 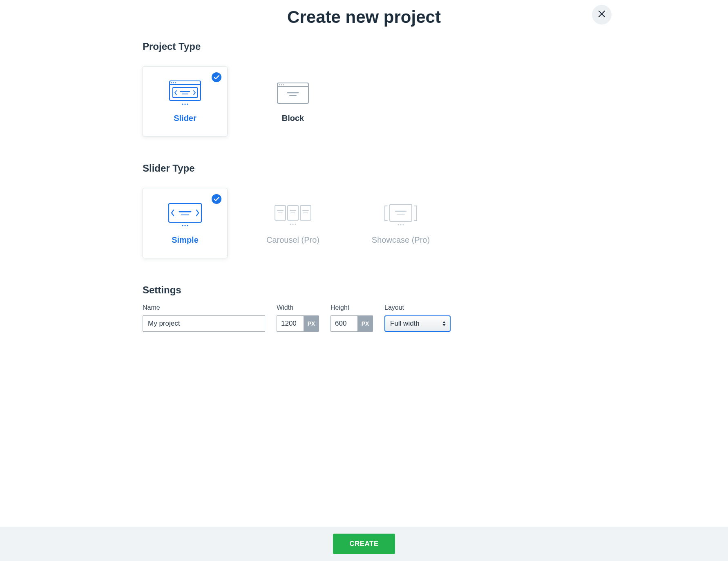 What do you see at coordinates (364, 223) in the screenshot?
I see `slider-type-options: Simple` at bounding box center [364, 223].